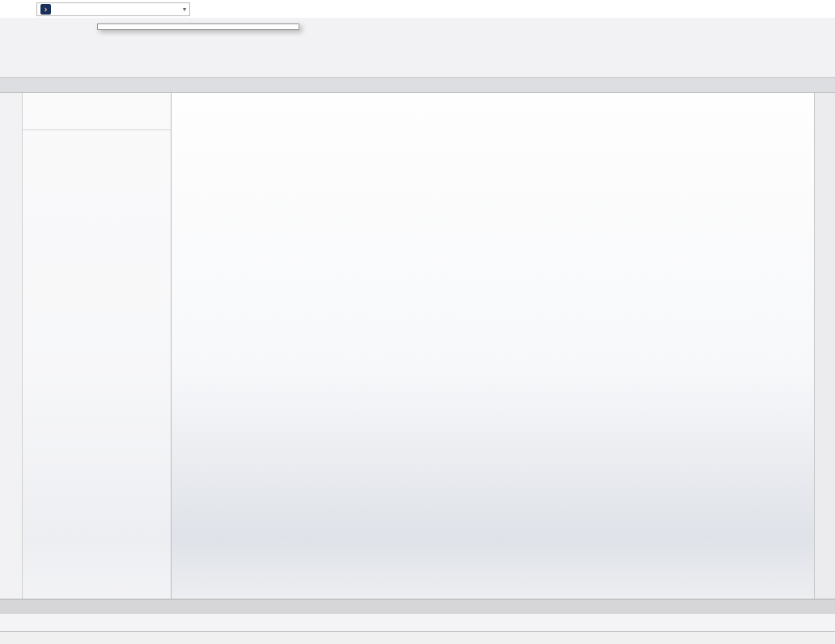 The image size is (835, 644). I want to click on status-bar, so click(418, 638).